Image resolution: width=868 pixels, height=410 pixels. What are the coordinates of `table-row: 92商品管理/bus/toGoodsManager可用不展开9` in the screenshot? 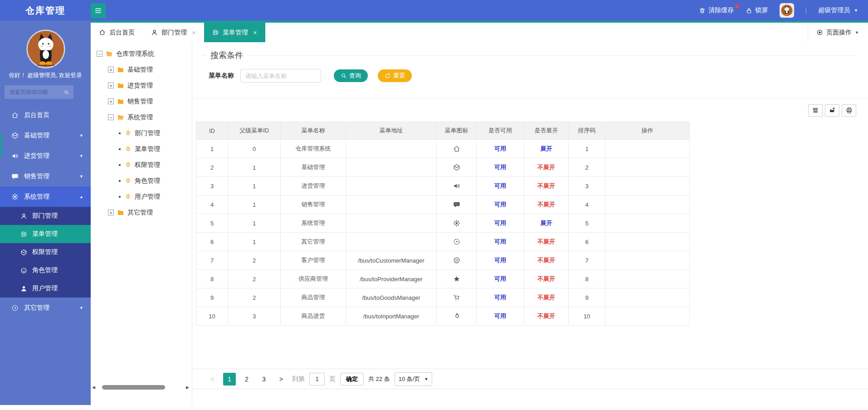 It's located at (443, 298).